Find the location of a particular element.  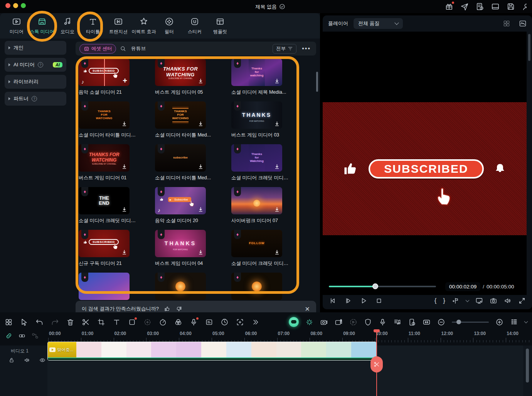

close-icon: ✕ is located at coordinates (308, 309).